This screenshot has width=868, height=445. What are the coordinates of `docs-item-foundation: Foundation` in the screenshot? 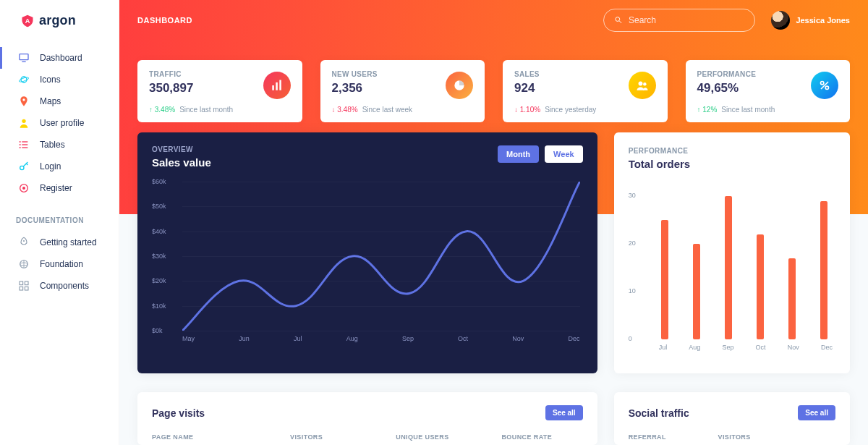 It's located at (59, 264).